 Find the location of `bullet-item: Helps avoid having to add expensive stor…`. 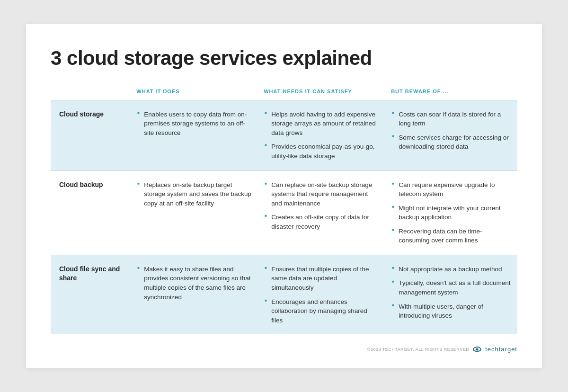

bullet-item: Helps avoid having to add expensive stor… is located at coordinates (322, 124).